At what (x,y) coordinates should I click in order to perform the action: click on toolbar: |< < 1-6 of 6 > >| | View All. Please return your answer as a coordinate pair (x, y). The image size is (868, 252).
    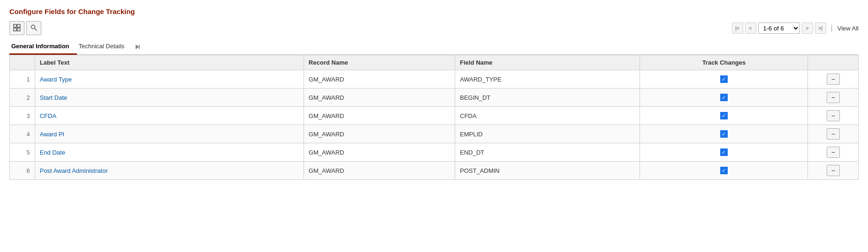
    Looking at the image, I should click on (434, 28).